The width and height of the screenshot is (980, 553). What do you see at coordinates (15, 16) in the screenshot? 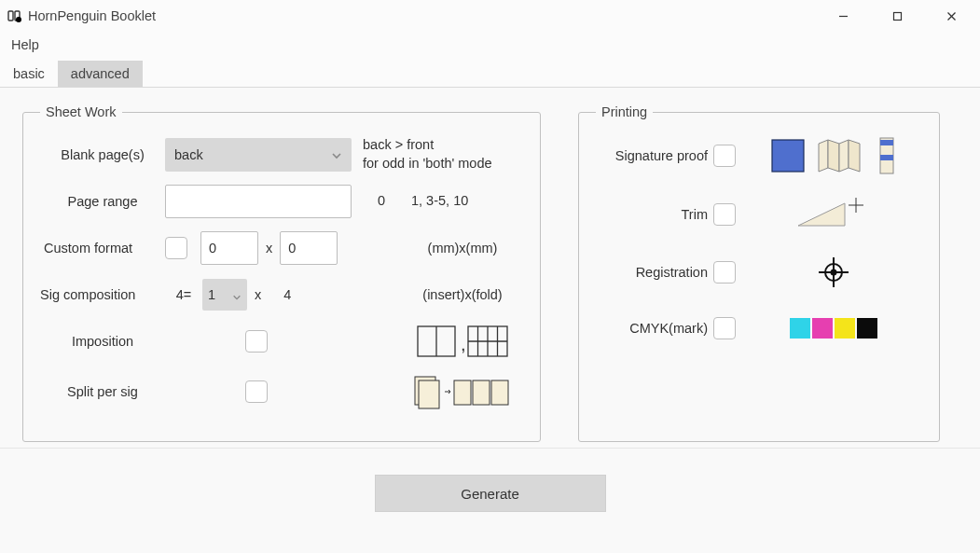
I see `app-icon` at bounding box center [15, 16].